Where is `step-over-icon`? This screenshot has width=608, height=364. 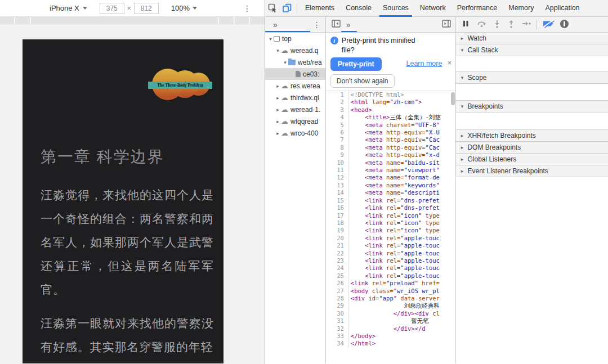 step-over-icon is located at coordinates (482, 25).